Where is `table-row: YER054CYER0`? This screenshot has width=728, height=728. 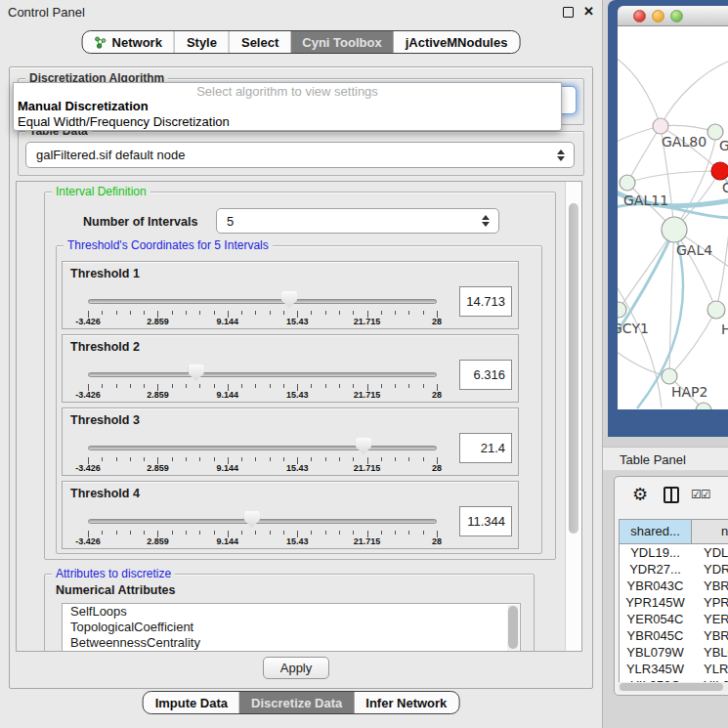
table-row: YER054CYER0 is located at coordinates (674, 620).